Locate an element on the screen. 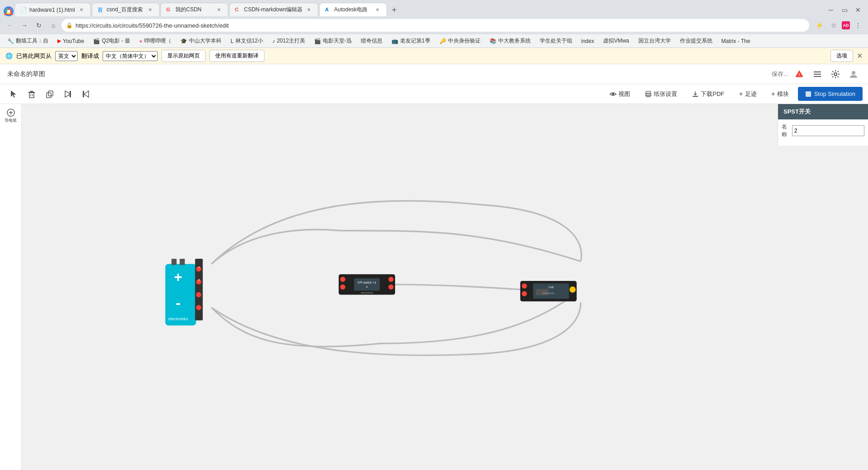 This screenshot has width=868, height=470. more-button: ⋮ is located at coordinates (858, 25).